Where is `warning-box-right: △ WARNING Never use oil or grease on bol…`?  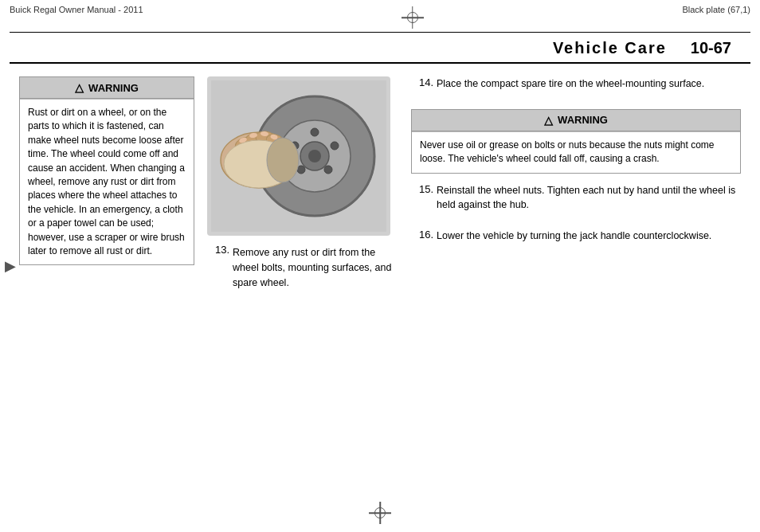
warning-box-right: △ WARNING Never use oil or grease on bol… is located at coordinates (576, 142).